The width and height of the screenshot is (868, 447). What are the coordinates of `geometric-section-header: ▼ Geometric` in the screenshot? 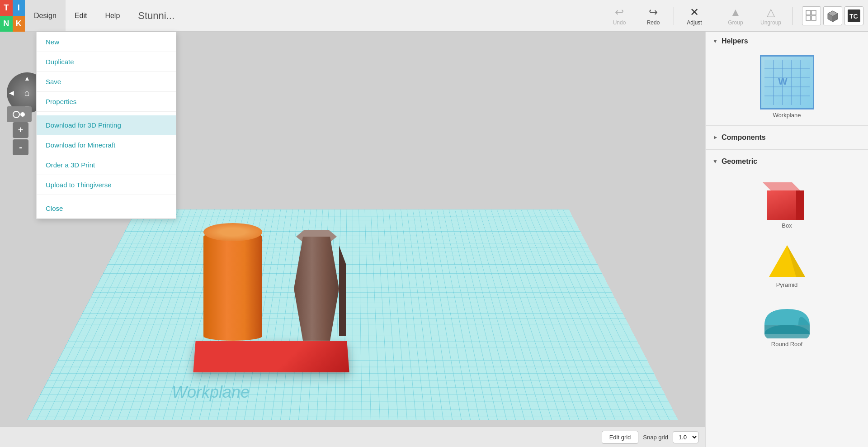 It's located at (787, 162).